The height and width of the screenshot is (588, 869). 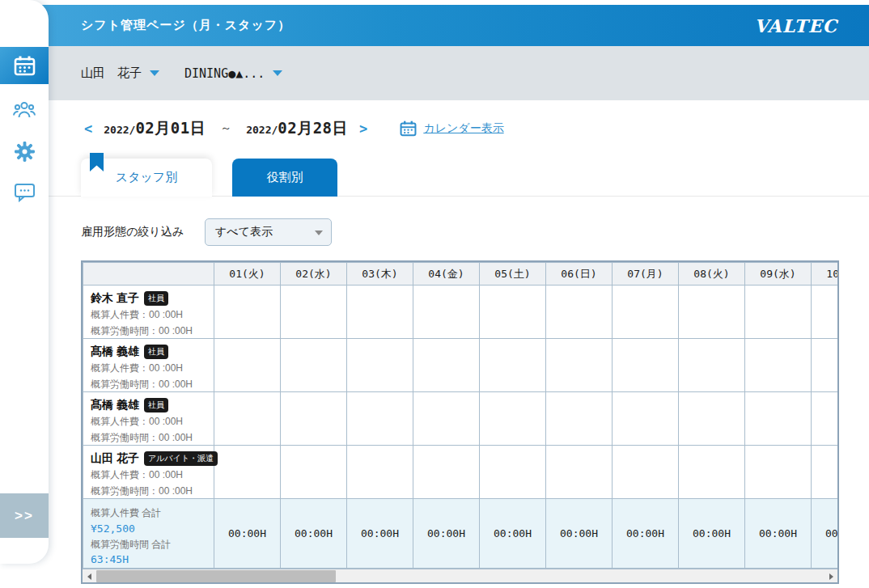 I want to click on summary-total-d7: 00:00H, so click(x=646, y=534).